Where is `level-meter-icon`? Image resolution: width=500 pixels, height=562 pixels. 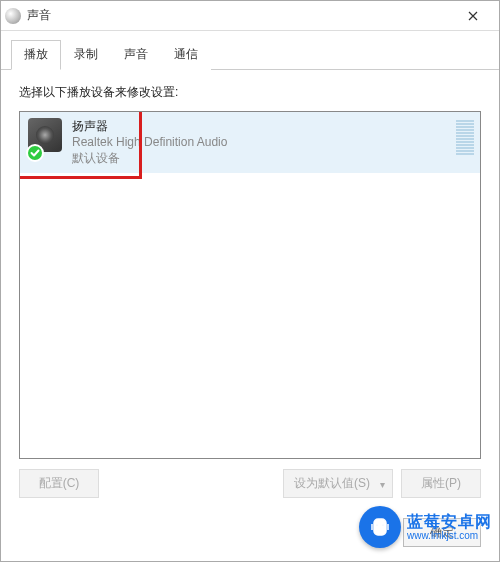 level-meter-icon is located at coordinates (465, 138).